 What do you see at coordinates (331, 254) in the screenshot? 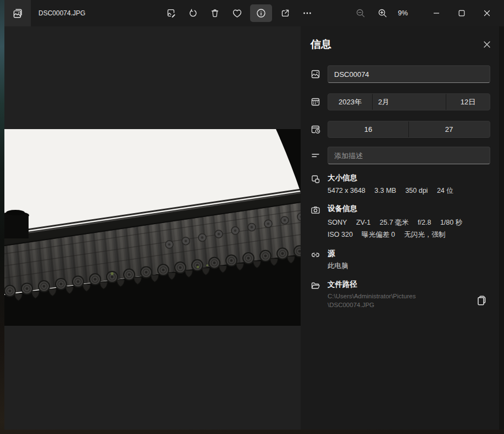
I see `source-heading: 源` at bounding box center [331, 254].